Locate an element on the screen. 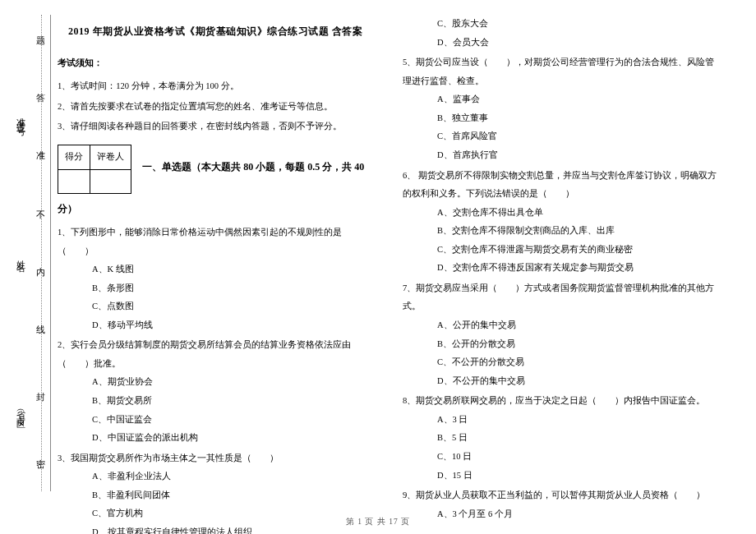 Image resolution: width=756 pixels, height=534 pixels. seal-char-mi: 密 is located at coordinates (41, 465).